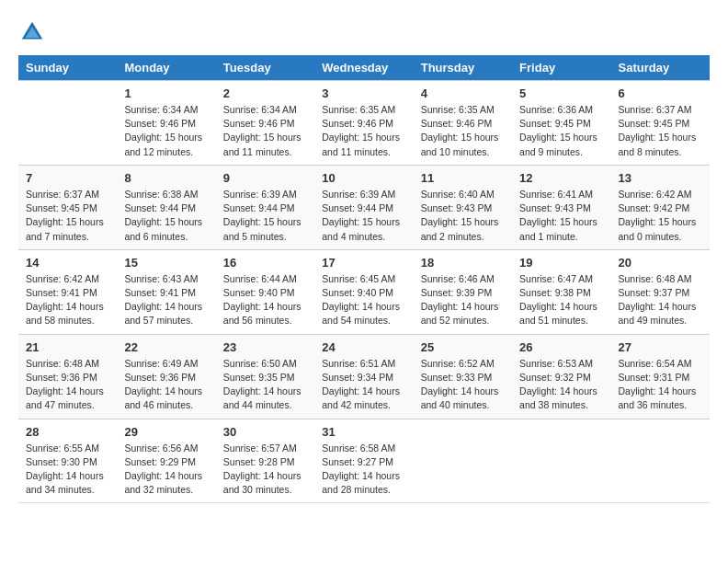 This screenshot has height=563, width=728. What do you see at coordinates (68, 215) in the screenshot?
I see `day-info: Sunrise: 6:37 AM Sunset: 9:45 PM Dayligh…` at bounding box center [68, 215].